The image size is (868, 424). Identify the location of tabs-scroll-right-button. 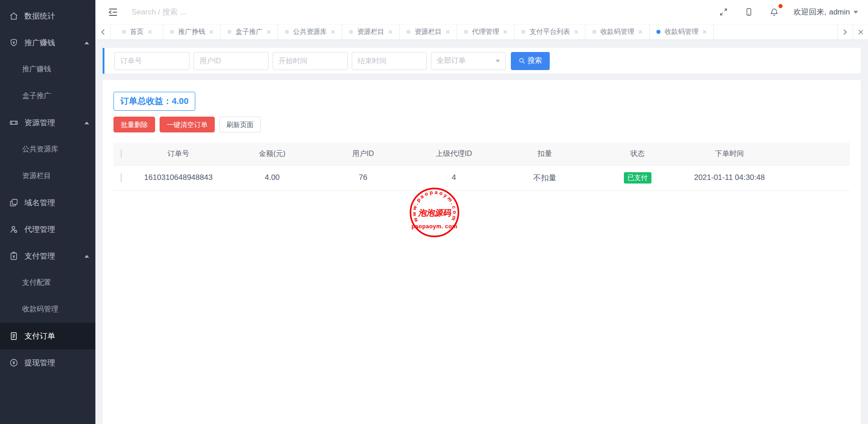
(845, 32).